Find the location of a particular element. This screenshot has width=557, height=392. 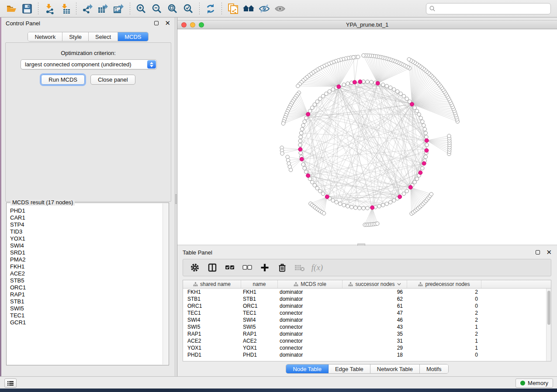

table-row: YOX1YOX1connector291 is located at coordinates (364, 348).